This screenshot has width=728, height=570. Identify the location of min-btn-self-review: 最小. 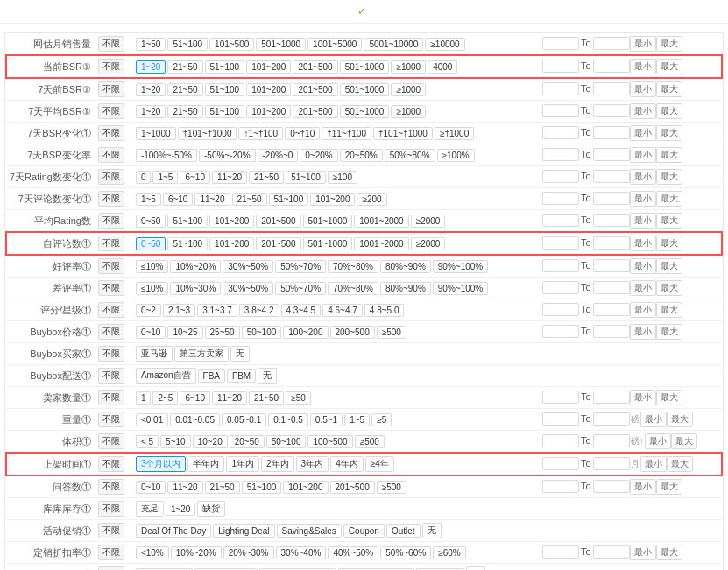
(643, 243).